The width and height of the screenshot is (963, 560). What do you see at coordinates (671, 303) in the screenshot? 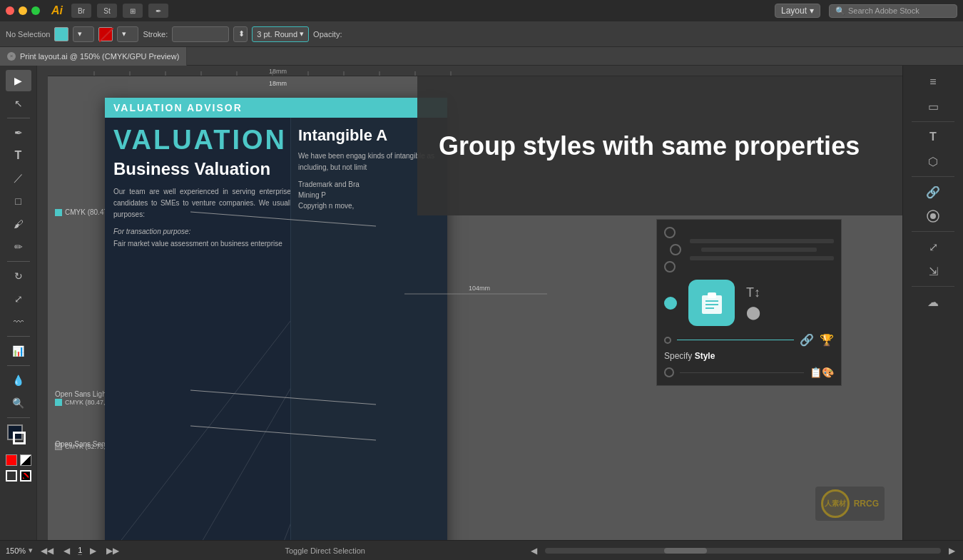
I see `radio-active` at bounding box center [671, 303].